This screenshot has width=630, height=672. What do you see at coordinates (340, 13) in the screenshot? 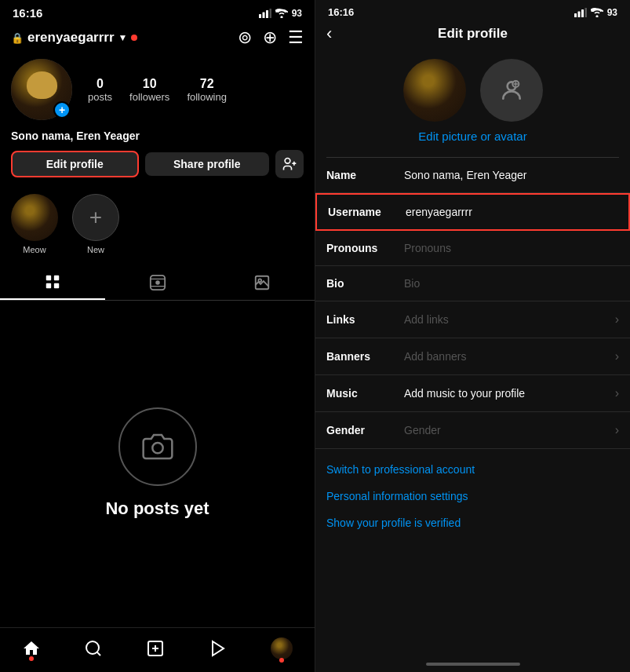
I see `time-right: 16:16` at bounding box center [340, 13].